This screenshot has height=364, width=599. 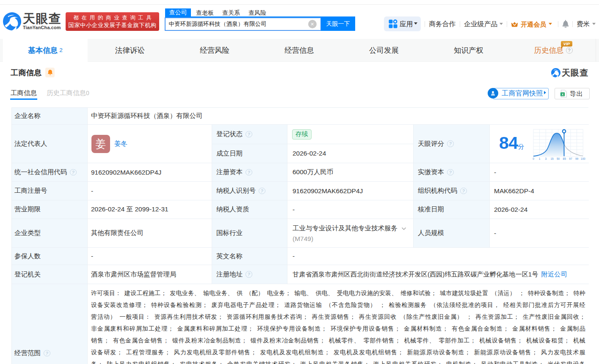 I want to click on svg-text: 100, so click(x=583, y=159).